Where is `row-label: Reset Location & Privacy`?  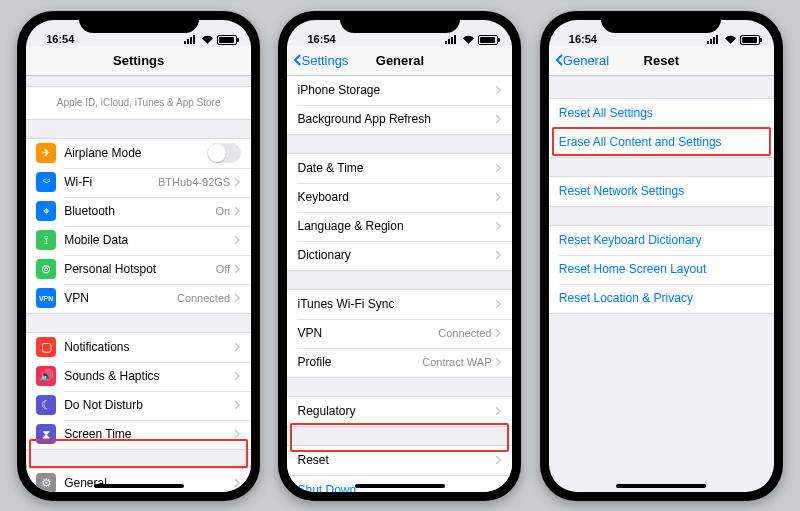
row-label: Reset Location & Privacy is located at coordinates (662, 298).